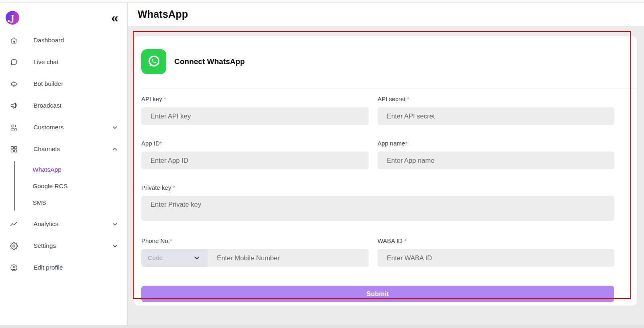 Image resolution: width=644 pixels, height=328 pixels. Describe the element at coordinates (255, 99) in the screenshot. I see `api-key-label: API key *` at that location.